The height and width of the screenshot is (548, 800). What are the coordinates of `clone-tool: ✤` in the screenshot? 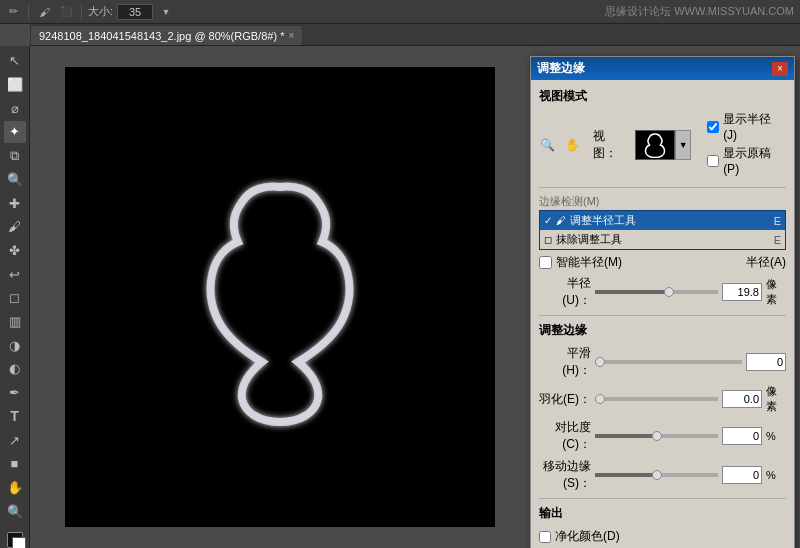 It's located at (15, 251).